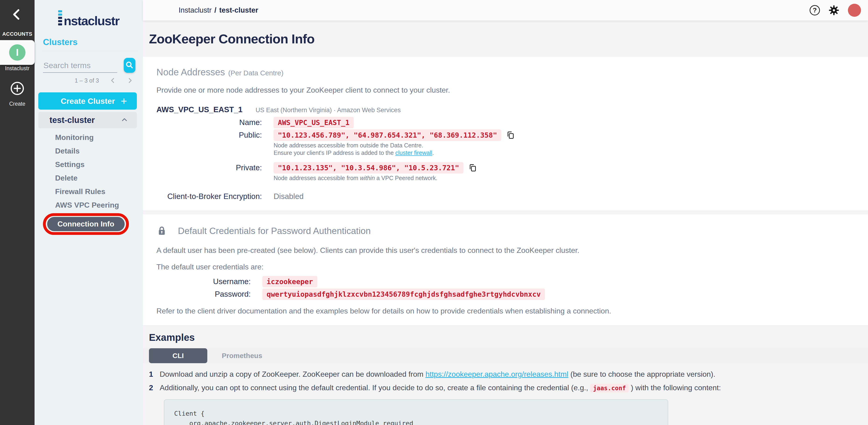  Describe the element at coordinates (510, 135) in the screenshot. I see `copy-public-icon` at that location.